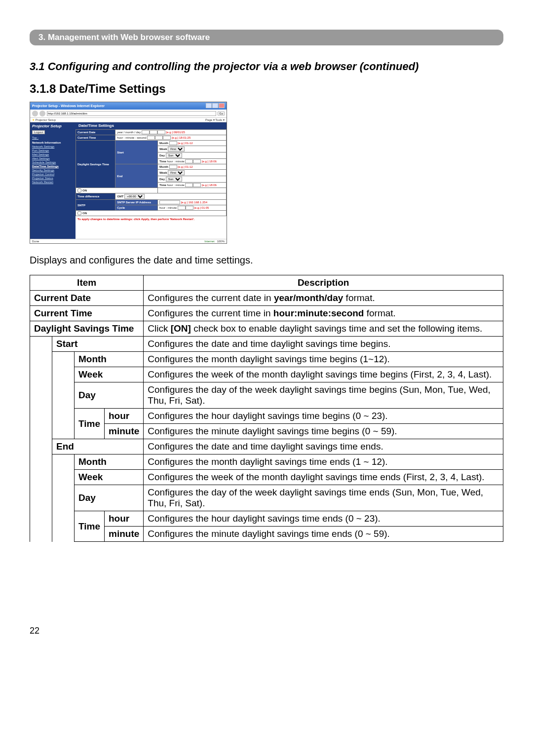 Image resolution: width=533 pixels, height=756 pixels. I want to click on desc-end: Configures the date and time daylight sa…, so click(324, 447).